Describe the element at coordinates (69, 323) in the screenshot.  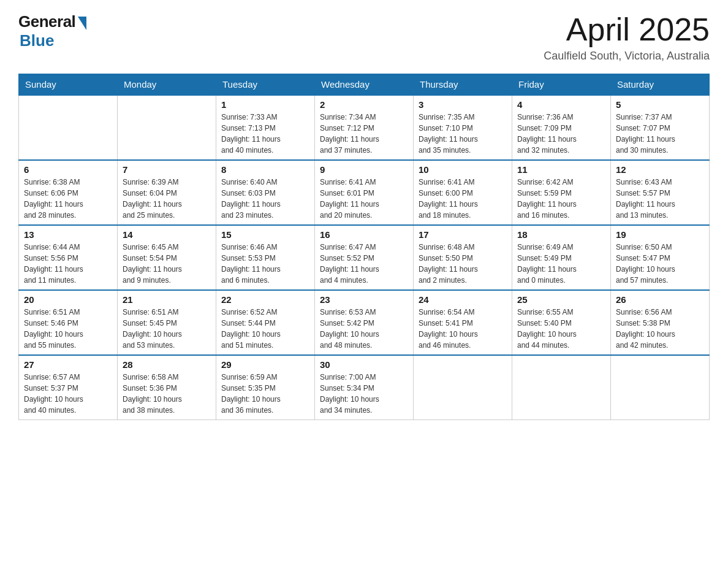
I see `calendar-cell: 20Sunrise: 6:51 AM Sunset: 5:46 PM Dayli…` at that location.